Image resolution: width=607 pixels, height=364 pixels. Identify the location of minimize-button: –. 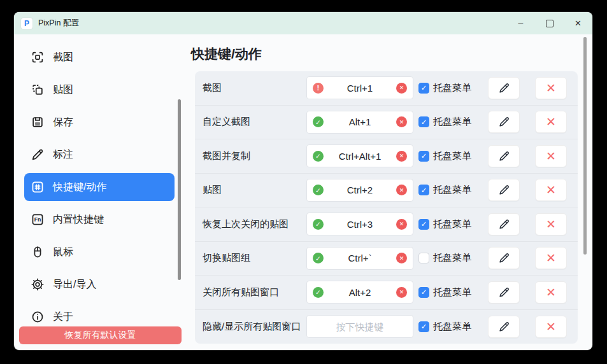
(521, 23).